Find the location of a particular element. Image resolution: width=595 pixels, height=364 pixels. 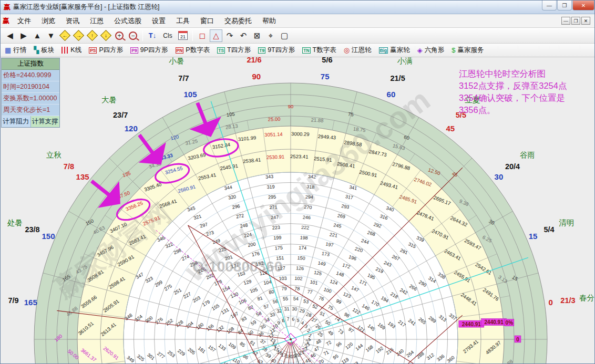

menu-item-江恩: 江恩 is located at coordinates (97, 21).